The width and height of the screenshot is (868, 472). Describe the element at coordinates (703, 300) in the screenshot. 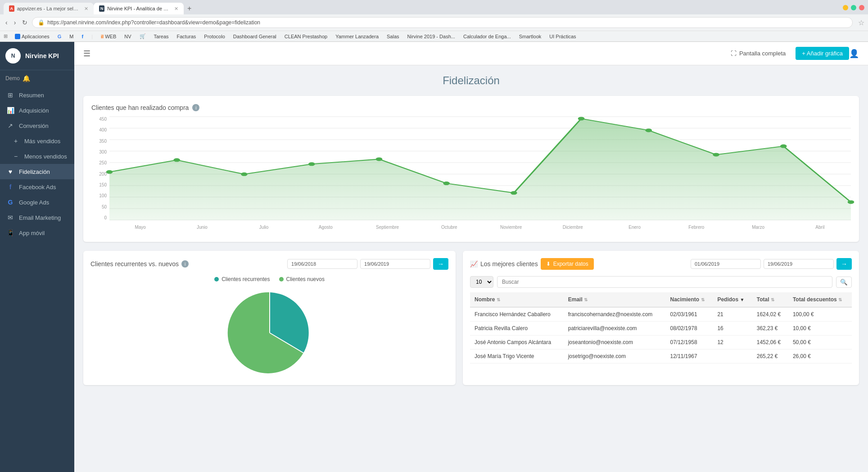

I see `sort-nacimiento-icon: ⇅` at that location.